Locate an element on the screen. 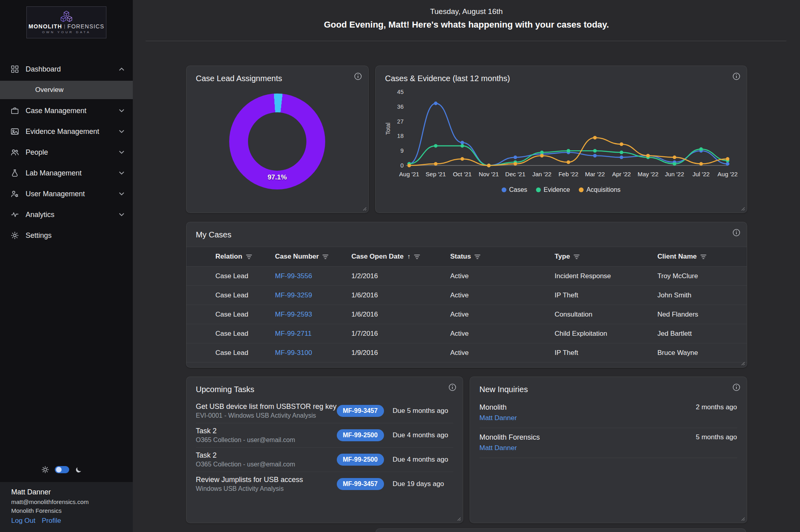 Image resolution: width=800 pixels, height=532 pixels. svg-text: Sep '21 is located at coordinates (436, 174).